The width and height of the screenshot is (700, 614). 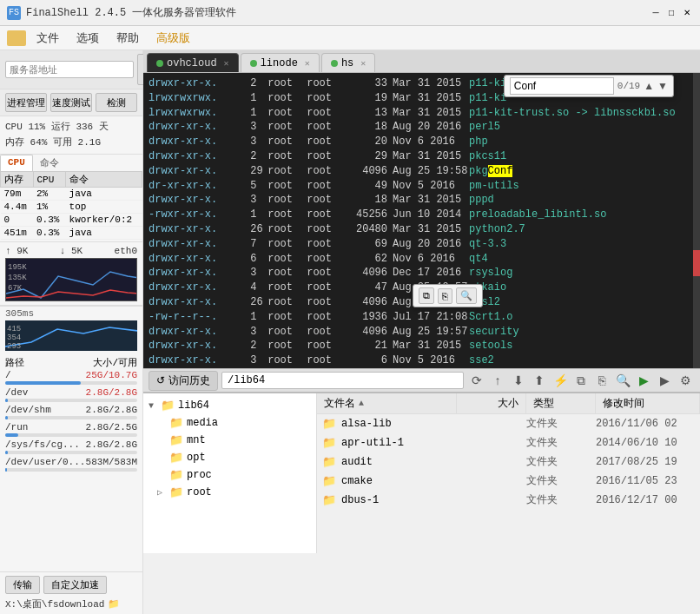 I want to click on term-filename-4: php, so click(x=477, y=142).